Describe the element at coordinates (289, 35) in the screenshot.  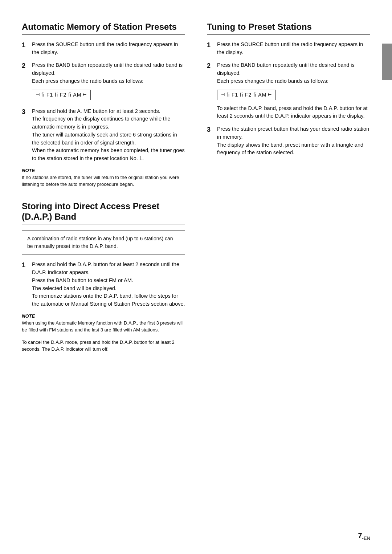
I see `tuning-divider` at that location.